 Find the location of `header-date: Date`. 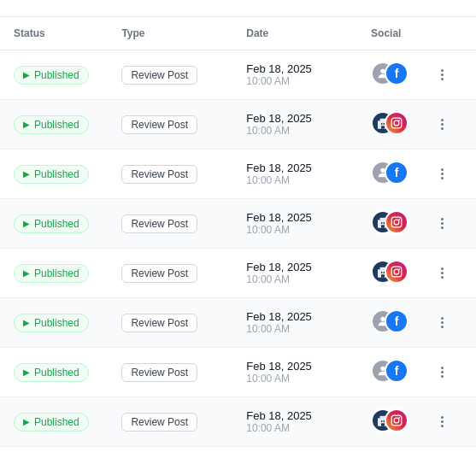

header-date: Date is located at coordinates (309, 33).